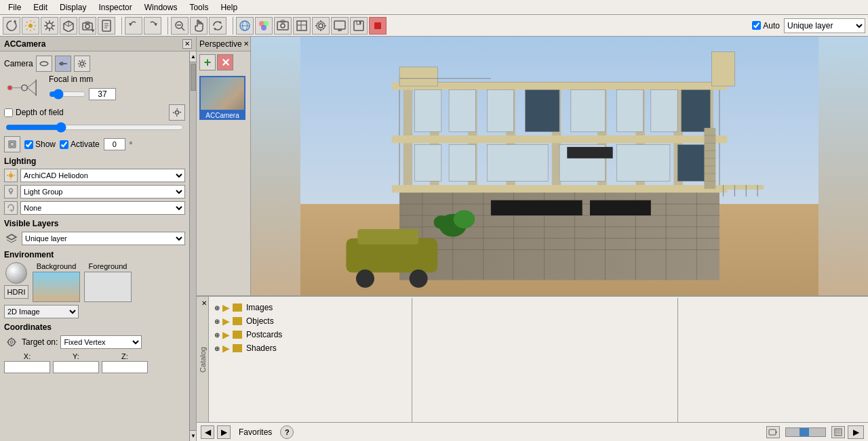 The height and width of the screenshot is (441, 868). Describe the element at coordinates (108, 282) in the screenshot. I see `foreground-col: Foreground` at that location.